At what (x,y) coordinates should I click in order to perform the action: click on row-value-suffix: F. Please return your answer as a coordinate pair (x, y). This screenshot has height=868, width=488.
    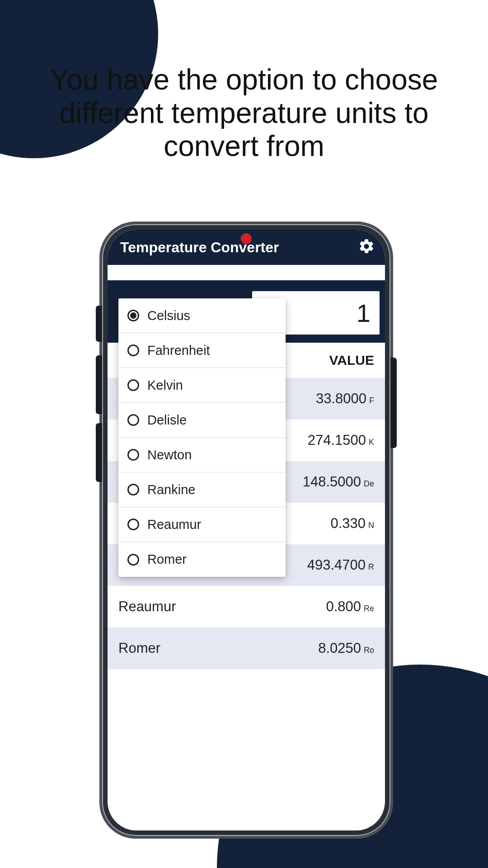
    Looking at the image, I should click on (371, 401).